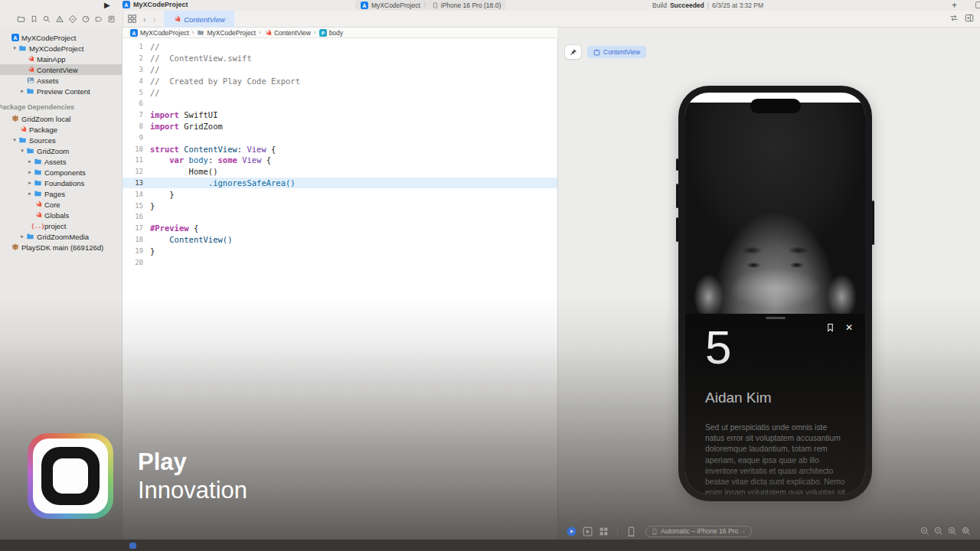 The width and height of the screenshot is (980, 551). I want to click on sidebar-item-pages: ▸Pages, so click(61, 194).